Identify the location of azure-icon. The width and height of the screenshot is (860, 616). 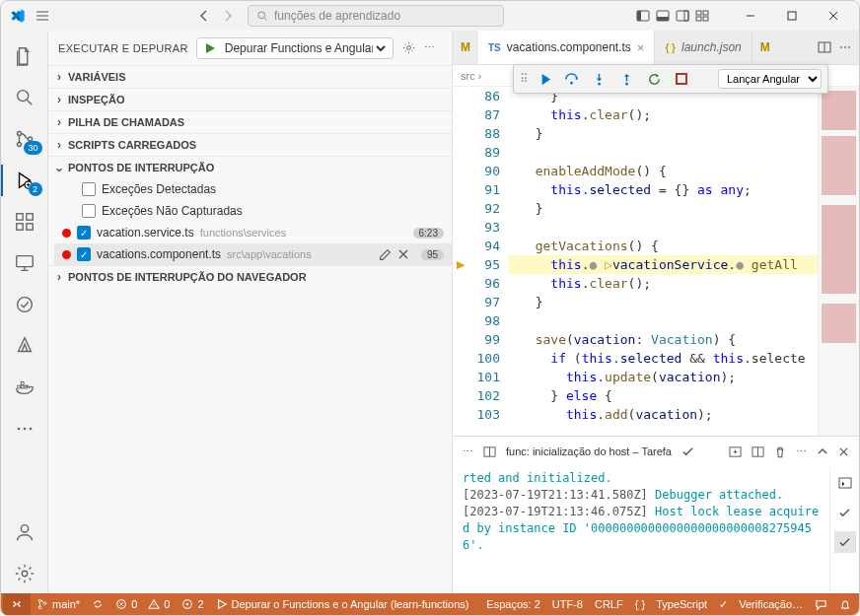
(25, 346).